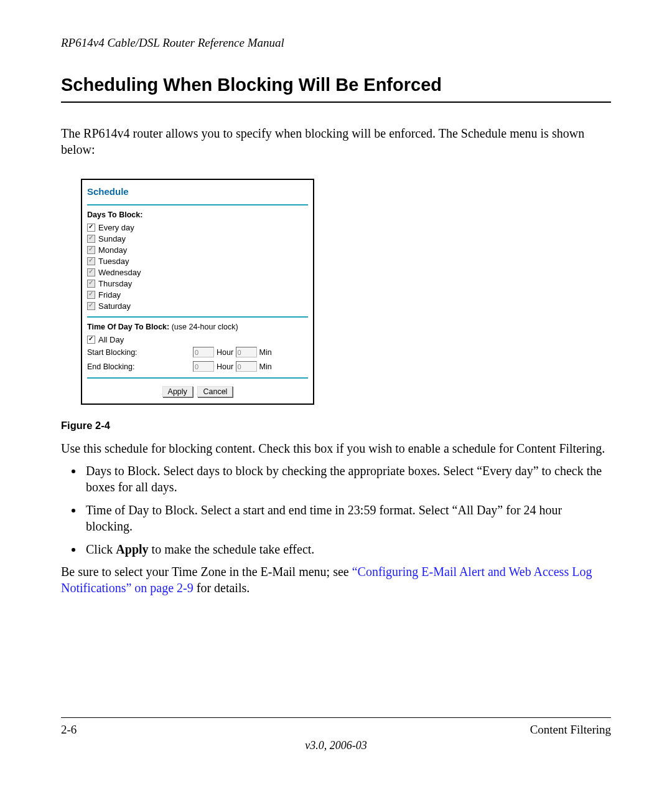 The height and width of the screenshot is (807, 672). I want to click on day-label: Thursday, so click(115, 284).